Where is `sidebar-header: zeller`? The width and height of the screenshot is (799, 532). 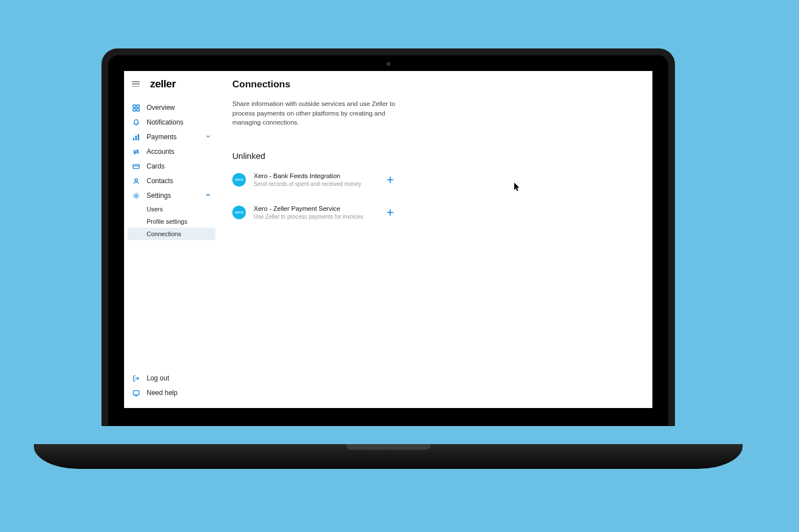
sidebar-header: zeller is located at coordinates (171, 86).